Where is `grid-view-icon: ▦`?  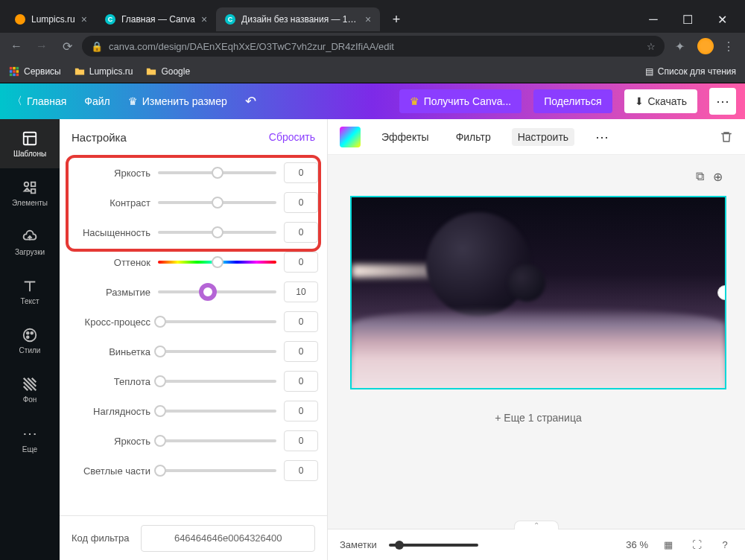
grid-view-icon: ▦ is located at coordinates (668, 545).